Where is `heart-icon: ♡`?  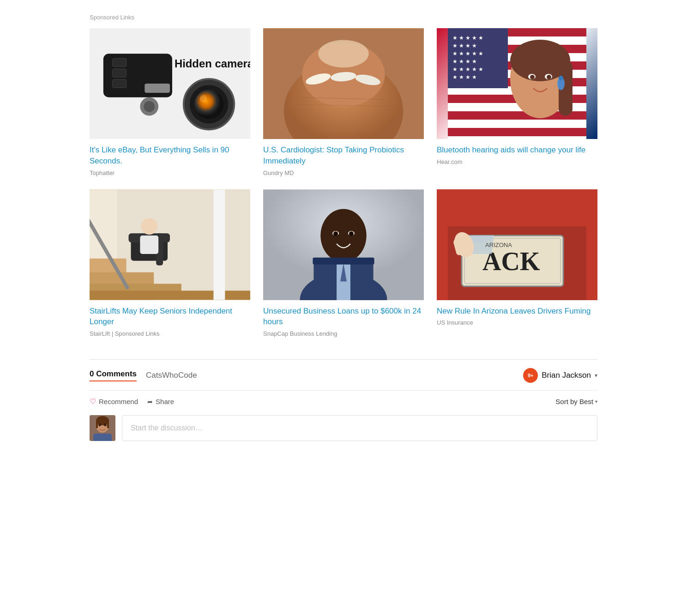
heart-icon: ♡ is located at coordinates (93, 402).